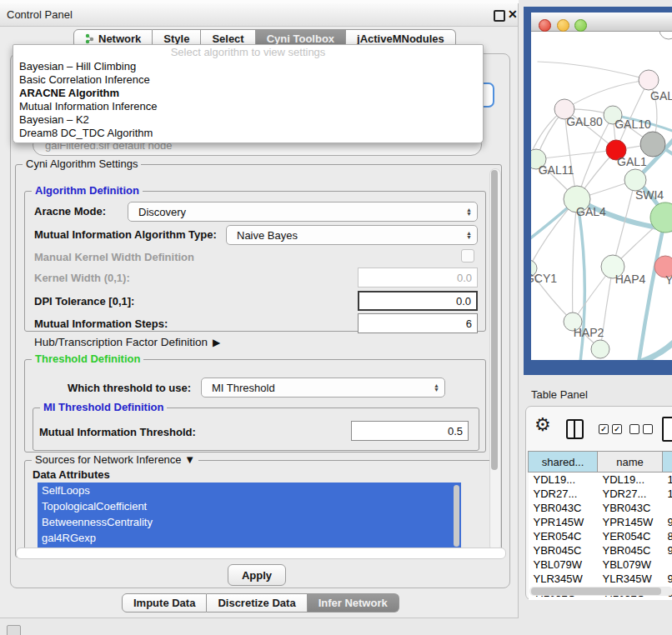 The width and height of the screenshot is (672, 635). What do you see at coordinates (258, 15) in the screenshot?
I see `control-panel-titlebar: Control Panel ✕` at bounding box center [258, 15].